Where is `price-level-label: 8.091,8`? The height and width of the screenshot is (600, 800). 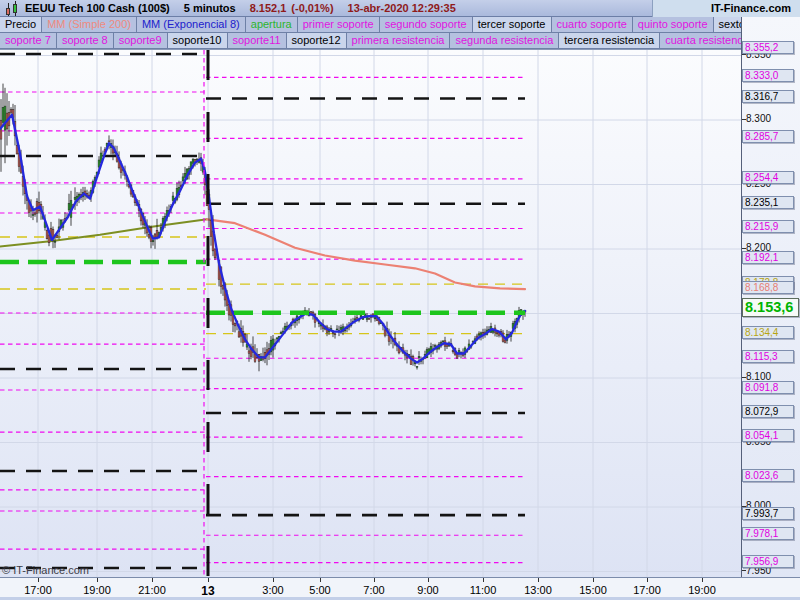
price-level-label: 8.091,8 is located at coordinates (768, 388).